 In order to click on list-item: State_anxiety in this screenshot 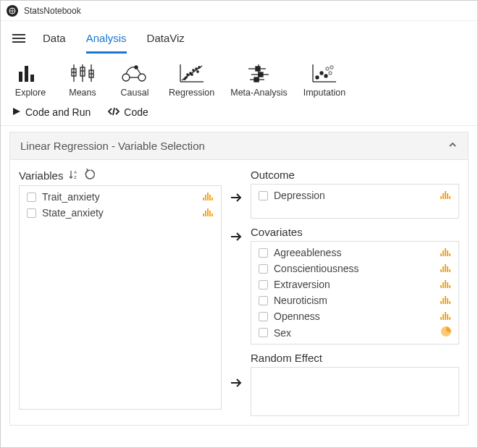, I will do `click(120, 213)`.